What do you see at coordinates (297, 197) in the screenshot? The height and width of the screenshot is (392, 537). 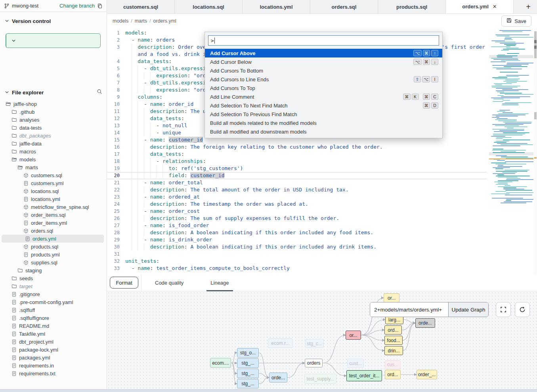 I see `code-line-23: 23 - name: ordered_at` at bounding box center [297, 197].